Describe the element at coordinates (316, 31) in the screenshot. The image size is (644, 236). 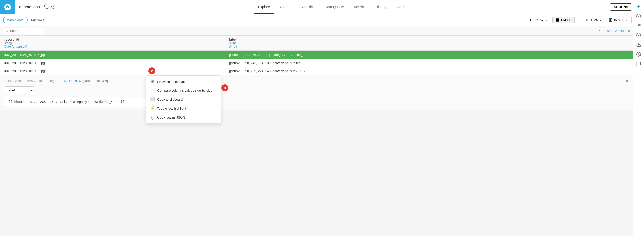
I see `search-bar-row: 148 rows · 2 columns` at that location.